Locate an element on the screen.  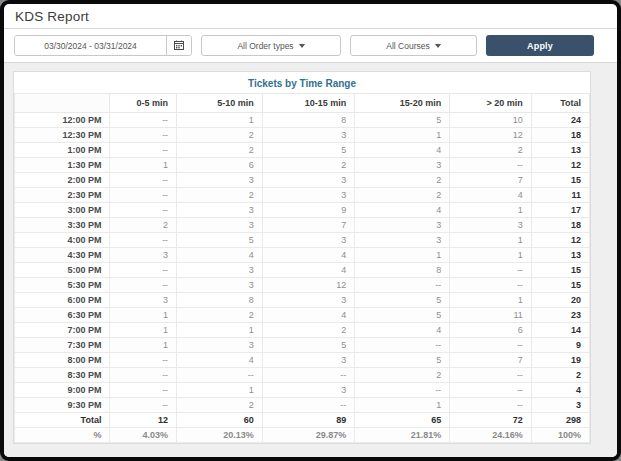
table-row: 5:30 PM--312----15 is located at coordinates (302, 286).